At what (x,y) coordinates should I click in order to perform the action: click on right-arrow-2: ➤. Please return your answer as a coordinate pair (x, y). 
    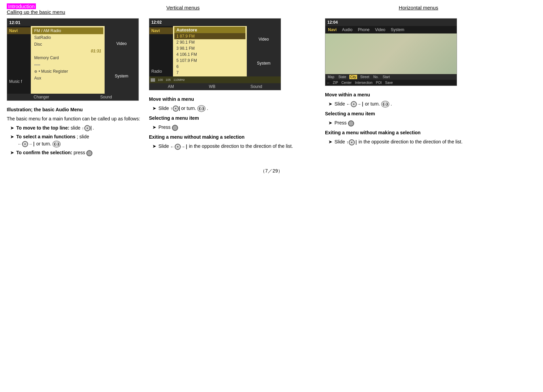
    Looking at the image, I should click on (330, 123).